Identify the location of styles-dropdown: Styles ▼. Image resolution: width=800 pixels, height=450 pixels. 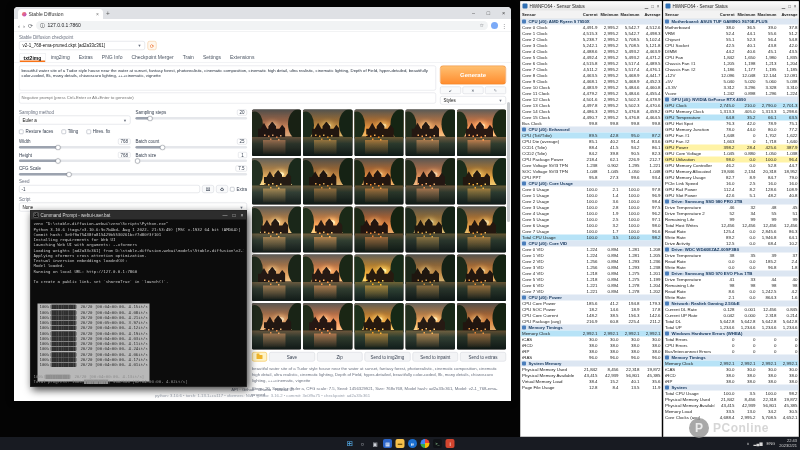
(473, 100).